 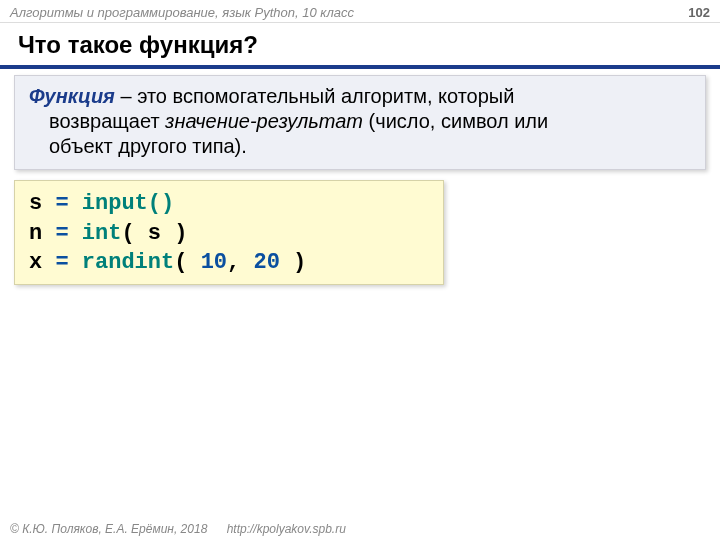 What do you see at coordinates (264, 121) in the screenshot?
I see `definition-line2b: значение-результат` at bounding box center [264, 121].